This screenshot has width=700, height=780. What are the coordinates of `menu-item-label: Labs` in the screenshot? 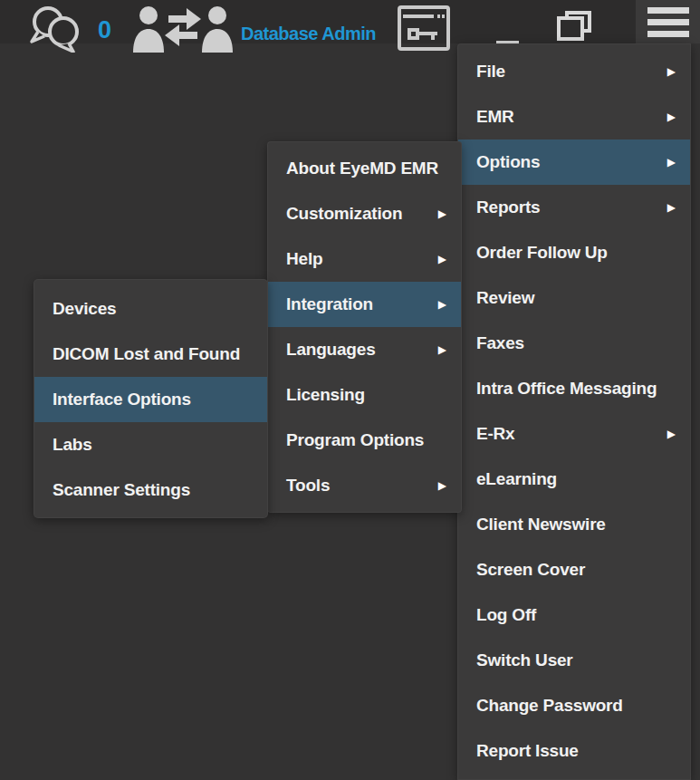 It's located at (152, 445).